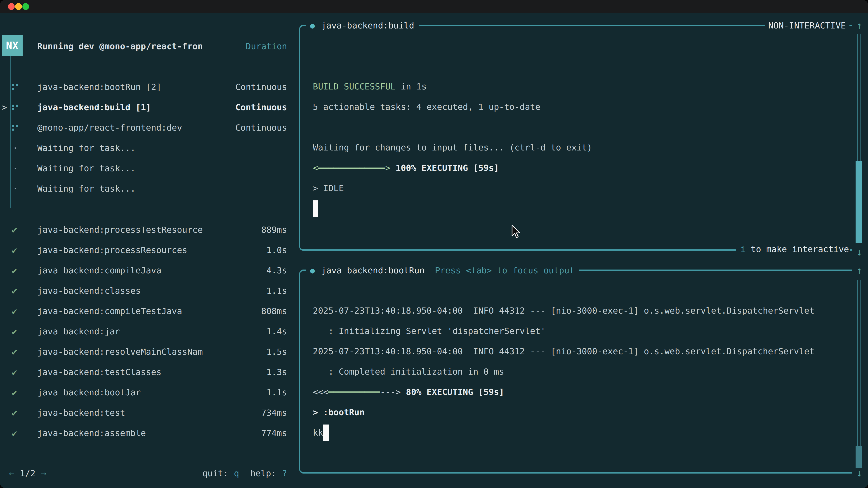 The height and width of the screenshot is (488, 868). What do you see at coordinates (147, 87) in the screenshot?
I see `task-row: > java-backend:bootRun [2] Continuous` at bounding box center [147, 87].